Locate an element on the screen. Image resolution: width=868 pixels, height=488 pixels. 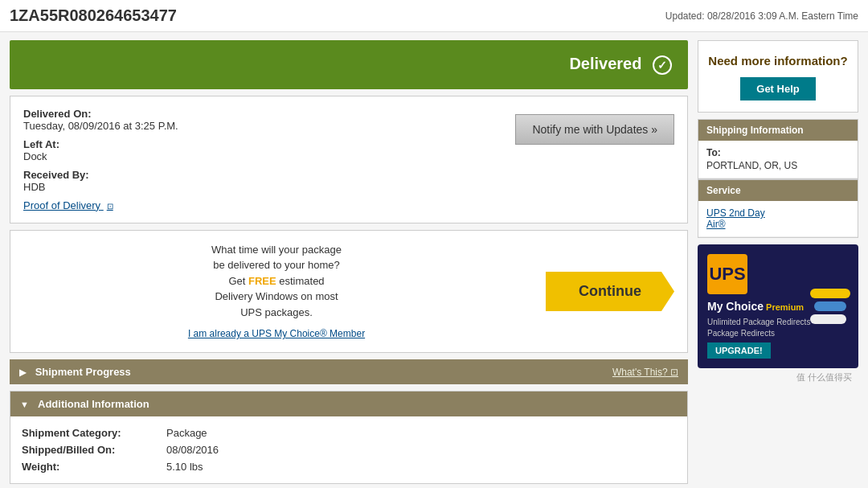
promo-line6: UPS packages. is located at coordinates (276, 312).